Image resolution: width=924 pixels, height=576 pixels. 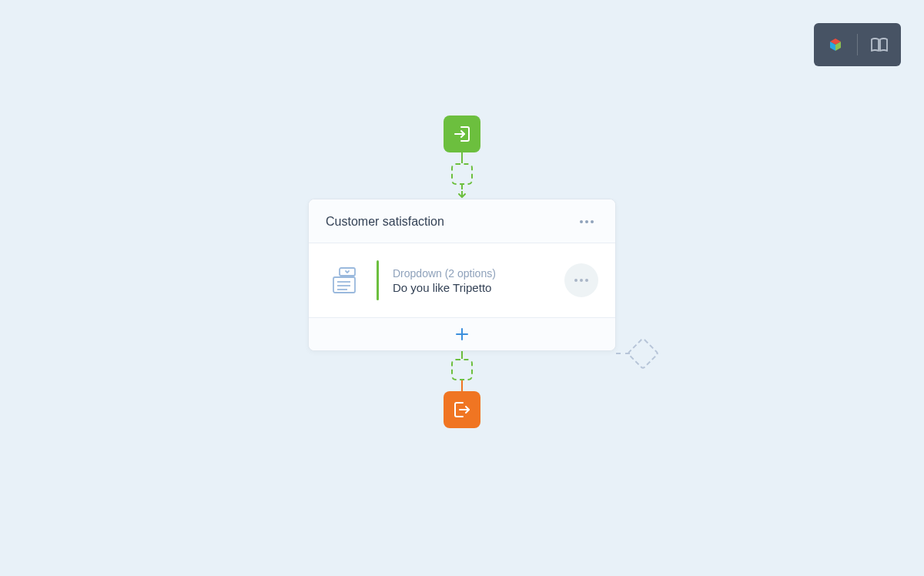 I want to click on question-meta: Dropdown (2 options), so click(x=471, y=273).